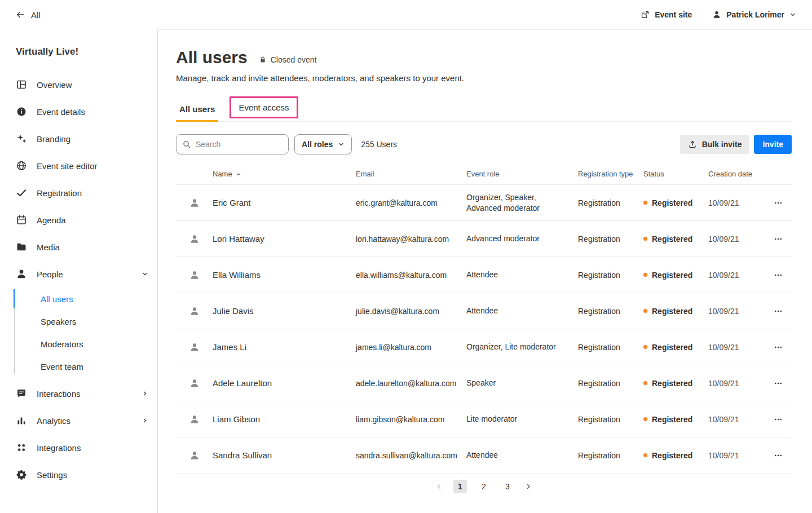 The image size is (812, 513). I want to click on bar-chart-icon, so click(21, 421).